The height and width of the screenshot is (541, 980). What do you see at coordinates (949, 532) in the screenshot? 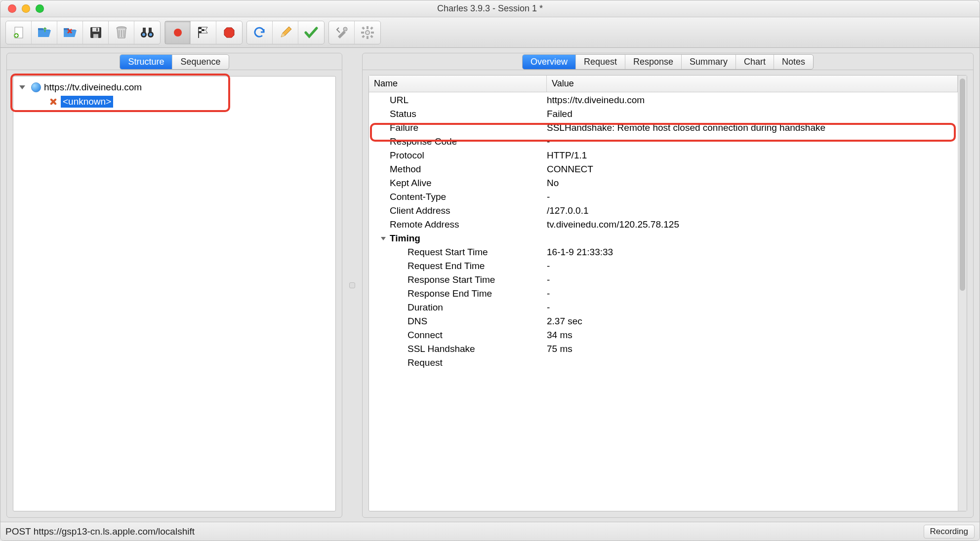
I see `recording-indicator: Recording` at bounding box center [949, 532].